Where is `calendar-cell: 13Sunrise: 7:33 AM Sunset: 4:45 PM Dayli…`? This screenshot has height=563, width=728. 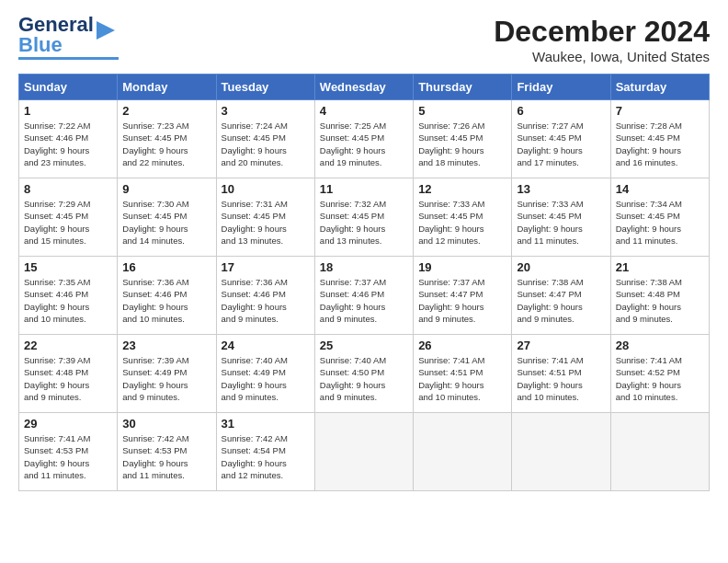
calendar-cell: 13Sunrise: 7:33 AM Sunset: 4:45 PM Dayli… is located at coordinates (561, 217).